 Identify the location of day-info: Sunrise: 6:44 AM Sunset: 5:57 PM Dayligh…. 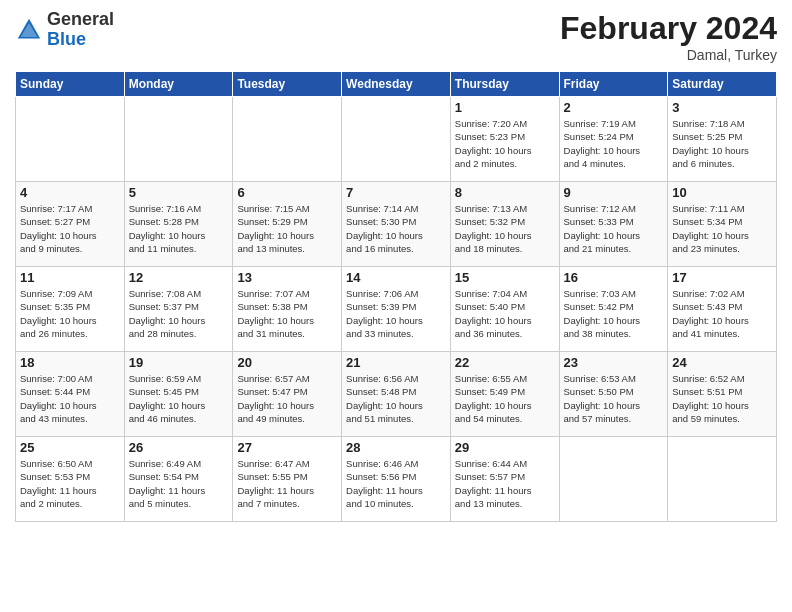
(505, 484).